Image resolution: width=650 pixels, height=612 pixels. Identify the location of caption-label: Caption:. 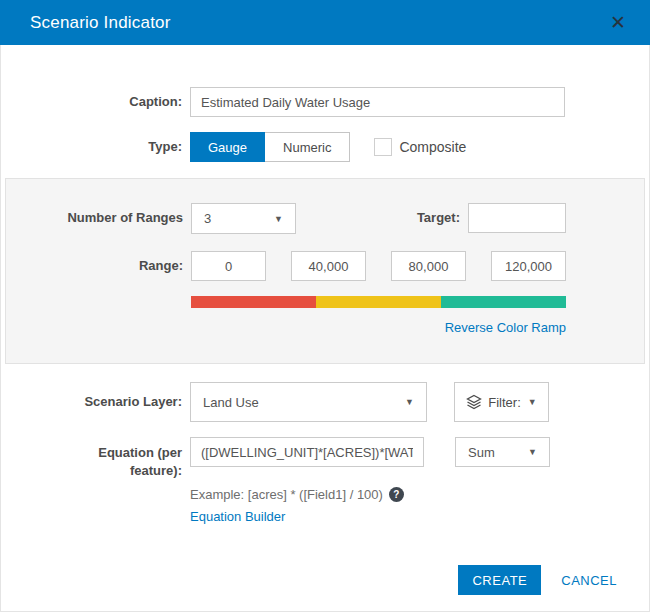
(91, 98).